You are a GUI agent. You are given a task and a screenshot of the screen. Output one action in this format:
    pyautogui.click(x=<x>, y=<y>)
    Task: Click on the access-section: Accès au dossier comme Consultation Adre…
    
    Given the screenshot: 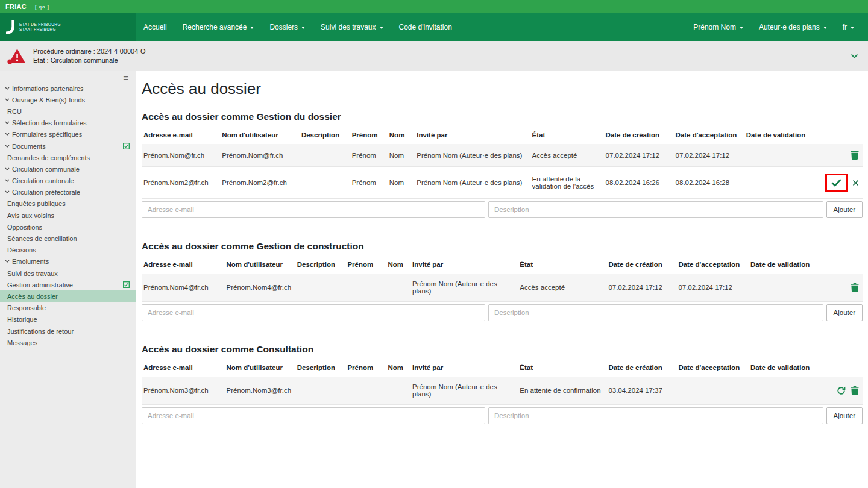 What is the action you would take?
    pyautogui.click(x=502, y=384)
    